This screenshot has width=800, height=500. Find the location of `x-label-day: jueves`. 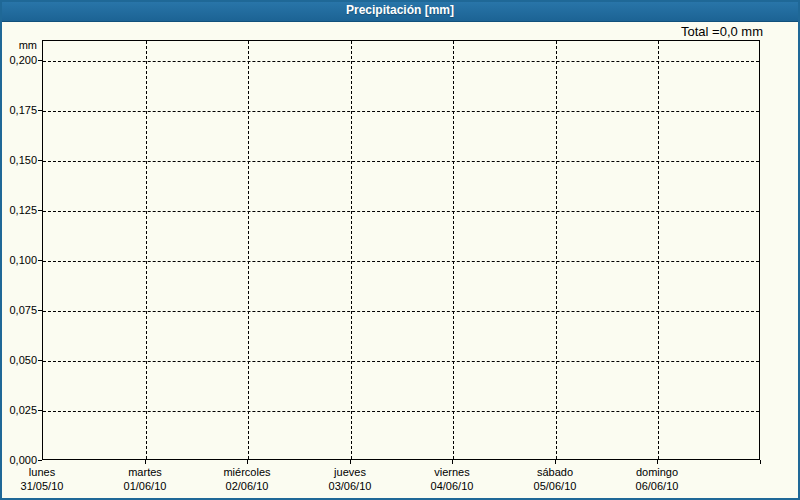

x-label-day: jueves is located at coordinates (350, 472).